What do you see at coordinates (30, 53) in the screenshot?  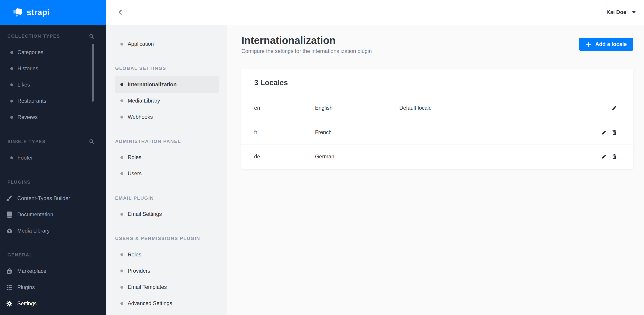 I see `sidebar-item-label: Categories` at bounding box center [30, 53].